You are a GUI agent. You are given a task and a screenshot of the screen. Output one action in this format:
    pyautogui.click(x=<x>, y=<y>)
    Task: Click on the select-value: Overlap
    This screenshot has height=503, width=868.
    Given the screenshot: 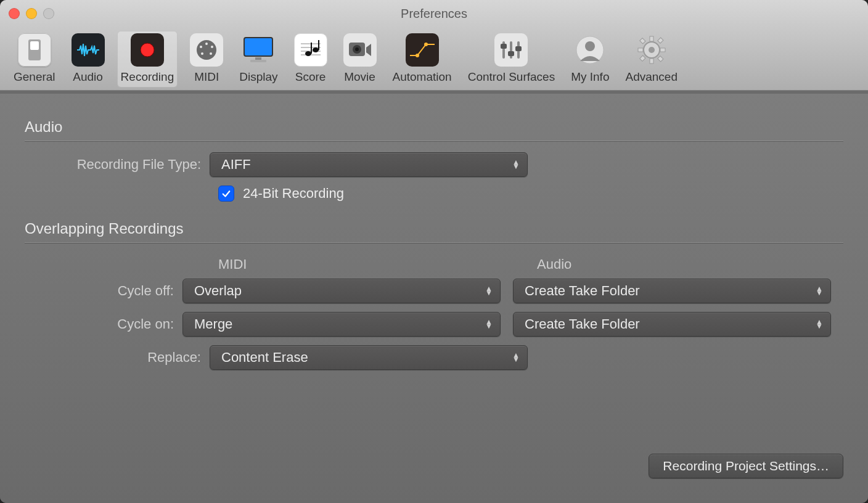 What is the action you would take?
    pyautogui.click(x=218, y=291)
    